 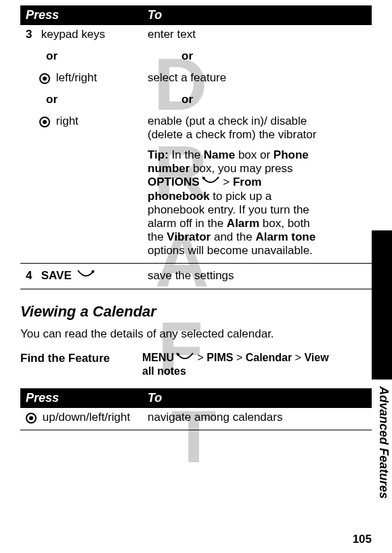 What do you see at coordinates (196, 334) in the screenshot?
I see `section-body-text: You can read the details of any selected…` at bounding box center [196, 334].